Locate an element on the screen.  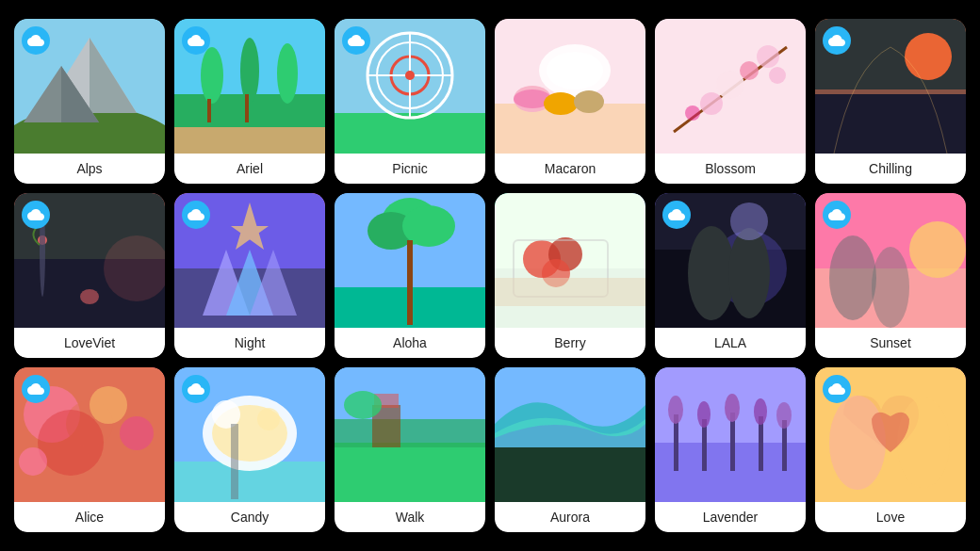
card-aloha: Aloha is located at coordinates (410, 275).